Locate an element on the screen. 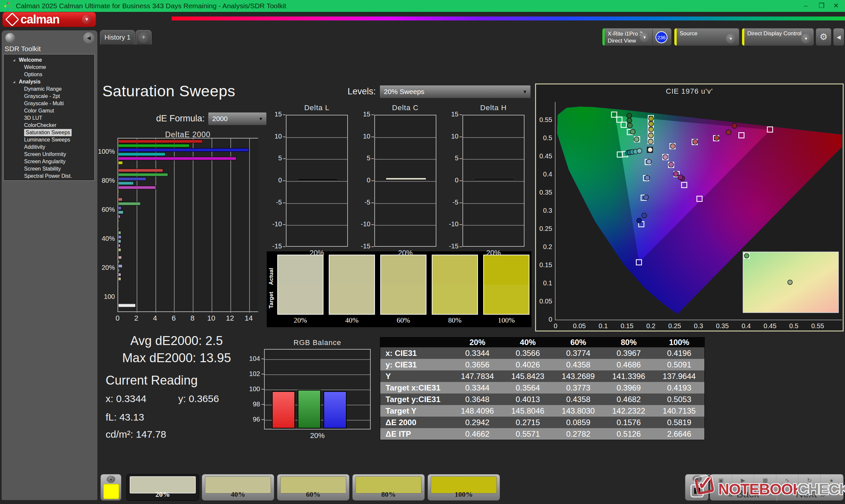 This screenshot has width=845, height=504. nav-icon-button-0: ▣ is located at coordinates (721, 481).